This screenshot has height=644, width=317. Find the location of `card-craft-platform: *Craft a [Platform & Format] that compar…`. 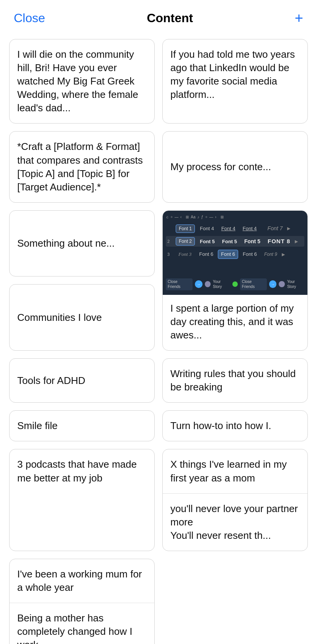

card-craft-platform: *Craft a [Platform & Format] that compar… is located at coordinates (82, 167).